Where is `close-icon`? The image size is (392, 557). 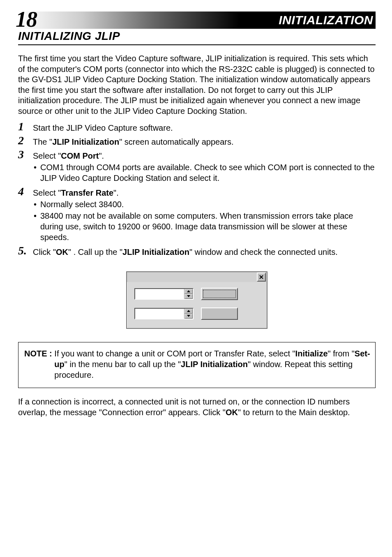
close-icon is located at coordinates (261, 277).